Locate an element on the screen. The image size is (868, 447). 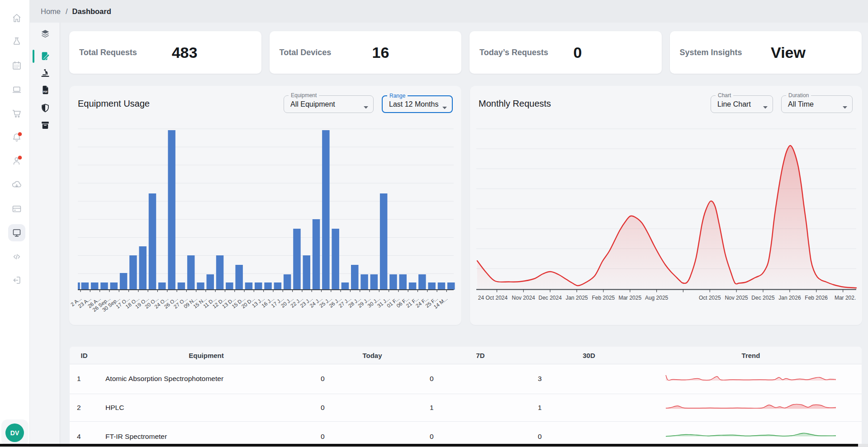
svg-text: 24 Oct 2024 is located at coordinates (493, 298).